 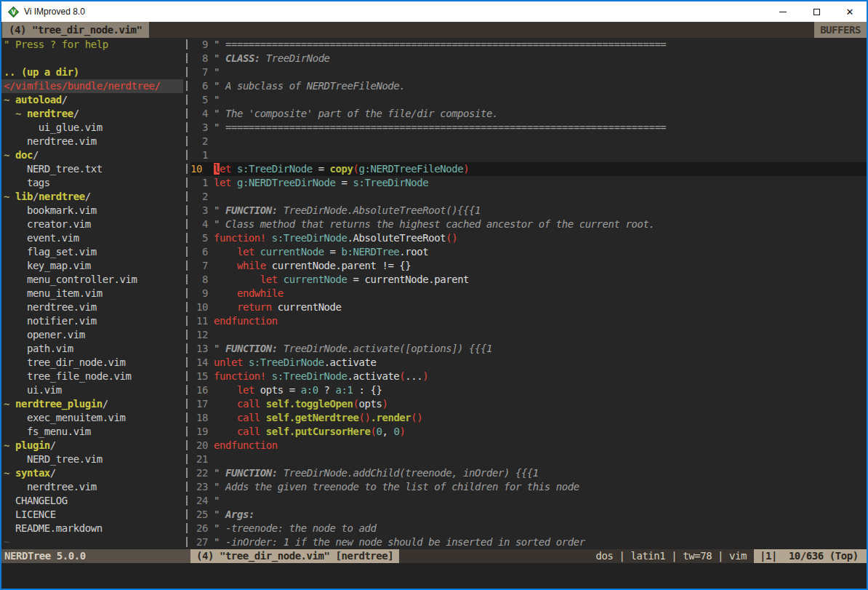 What do you see at coordinates (92, 501) in the screenshot?
I see `tree-item: CHANGELOG` at bounding box center [92, 501].